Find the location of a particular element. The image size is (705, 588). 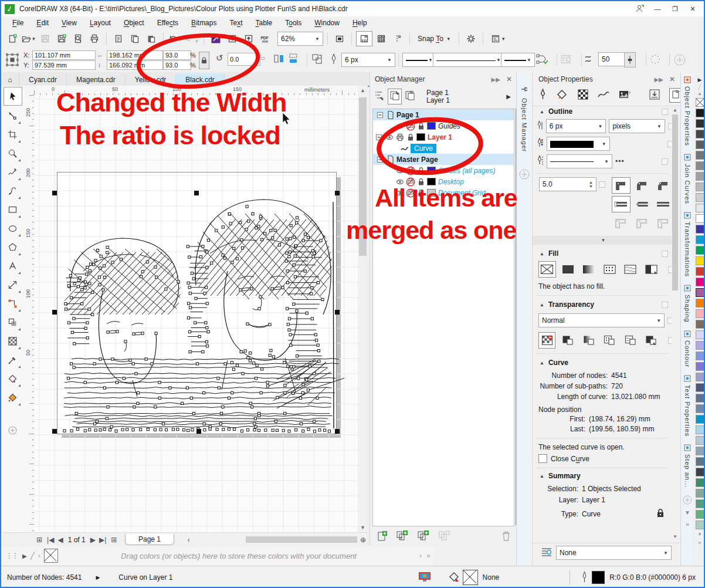

transparency-mode-dropdown: Normal▼ is located at coordinates (602, 320).